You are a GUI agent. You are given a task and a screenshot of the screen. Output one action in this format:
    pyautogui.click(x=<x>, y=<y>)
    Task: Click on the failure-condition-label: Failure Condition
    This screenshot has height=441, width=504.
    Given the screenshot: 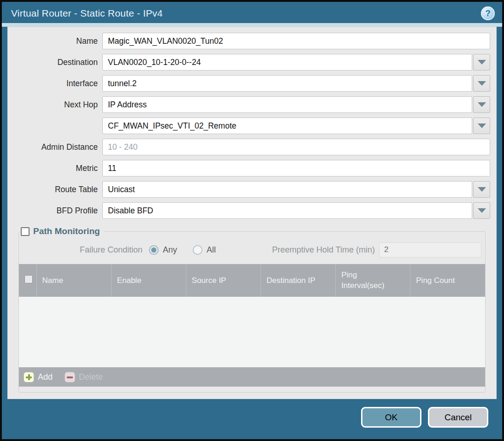 What is the action you would take?
    pyautogui.click(x=81, y=250)
    